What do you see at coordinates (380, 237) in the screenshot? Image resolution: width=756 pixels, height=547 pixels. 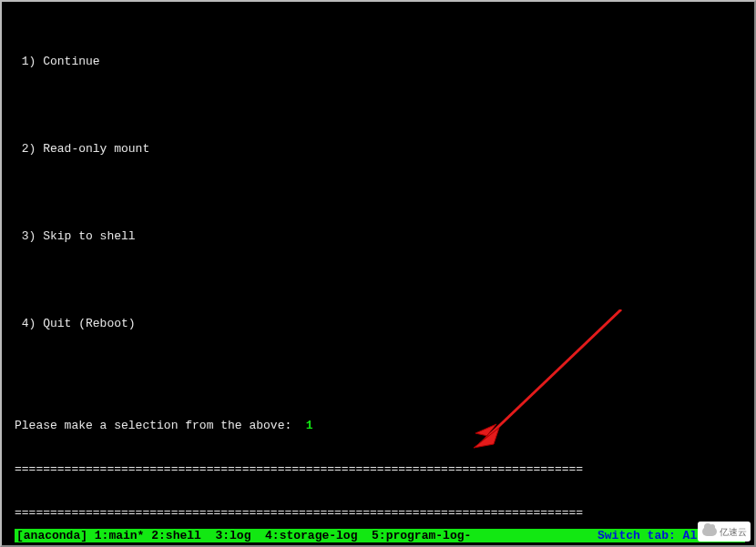 I see `menu-option-3: 3) Skip to shell` at bounding box center [380, 237].